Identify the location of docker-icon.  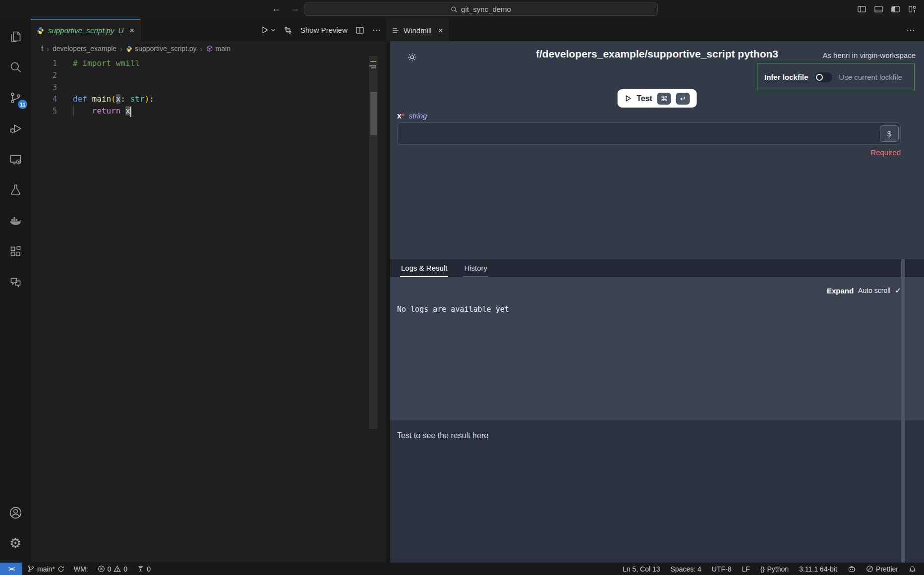
(15, 221).